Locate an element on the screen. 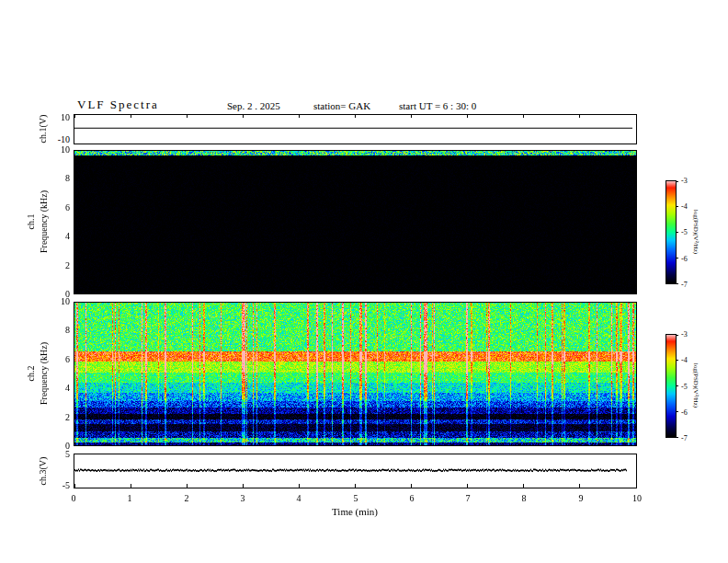 The height and width of the screenshot is (563, 728). ch1-frequency-axis-label: Frequency (kHz) is located at coordinates (44, 222).